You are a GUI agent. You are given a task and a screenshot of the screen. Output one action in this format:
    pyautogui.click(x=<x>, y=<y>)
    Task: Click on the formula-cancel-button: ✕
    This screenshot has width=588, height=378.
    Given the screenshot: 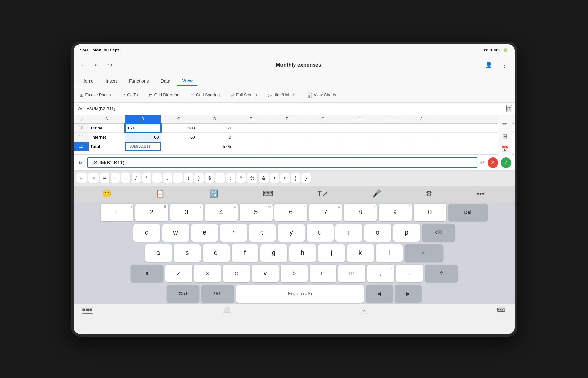 What is the action you would take?
    pyautogui.click(x=493, y=163)
    